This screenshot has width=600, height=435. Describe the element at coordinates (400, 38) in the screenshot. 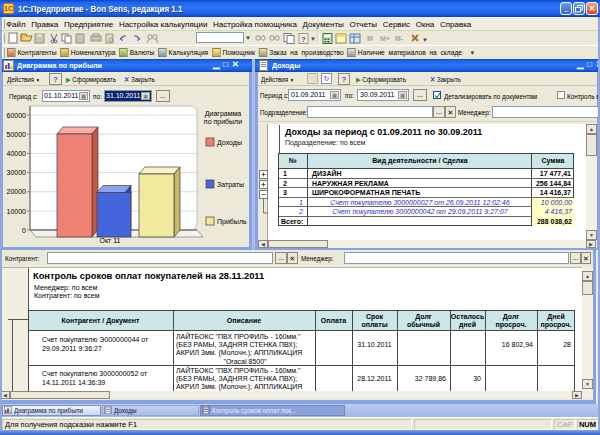

I see `svg-text: М-` at that location.